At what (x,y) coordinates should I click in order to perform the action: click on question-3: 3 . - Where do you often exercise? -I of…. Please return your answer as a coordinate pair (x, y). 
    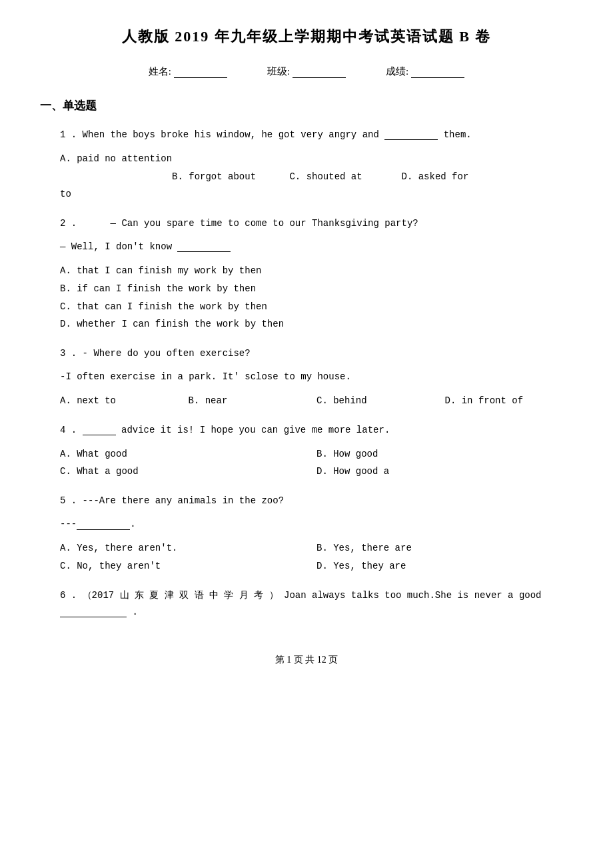
    Looking at the image, I should click on (306, 377).